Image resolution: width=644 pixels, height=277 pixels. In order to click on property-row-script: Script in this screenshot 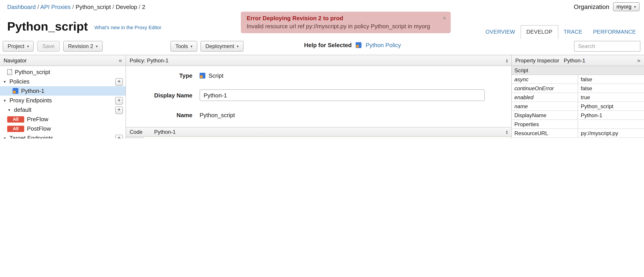, I will do `click(578, 71)`.